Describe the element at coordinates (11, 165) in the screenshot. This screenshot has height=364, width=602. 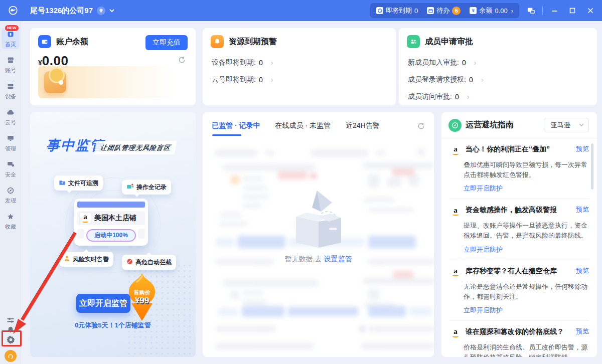
I see `shield-monitor-icon` at that location.